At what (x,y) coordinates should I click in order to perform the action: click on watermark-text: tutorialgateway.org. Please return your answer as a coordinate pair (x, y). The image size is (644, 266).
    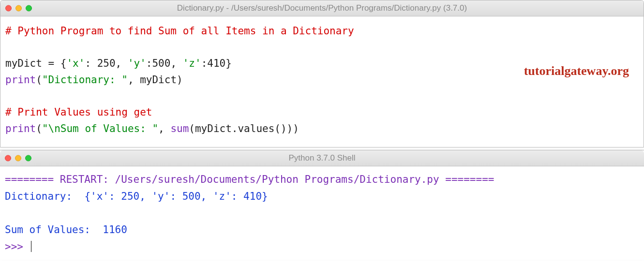
    Looking at the image, I should click on (577, 71).